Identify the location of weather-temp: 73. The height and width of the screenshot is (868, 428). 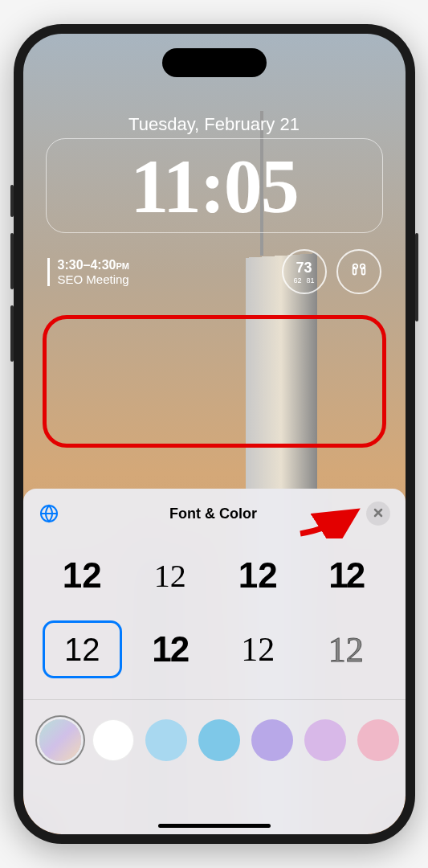
(304, 268).